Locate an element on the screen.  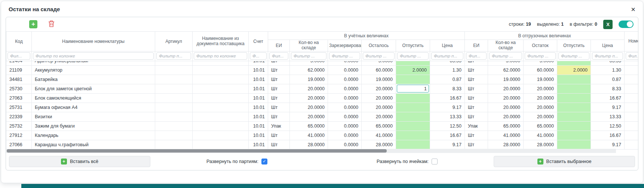
cell-ship-dispatch: 2.0000 is located at coordinates (574, 70).